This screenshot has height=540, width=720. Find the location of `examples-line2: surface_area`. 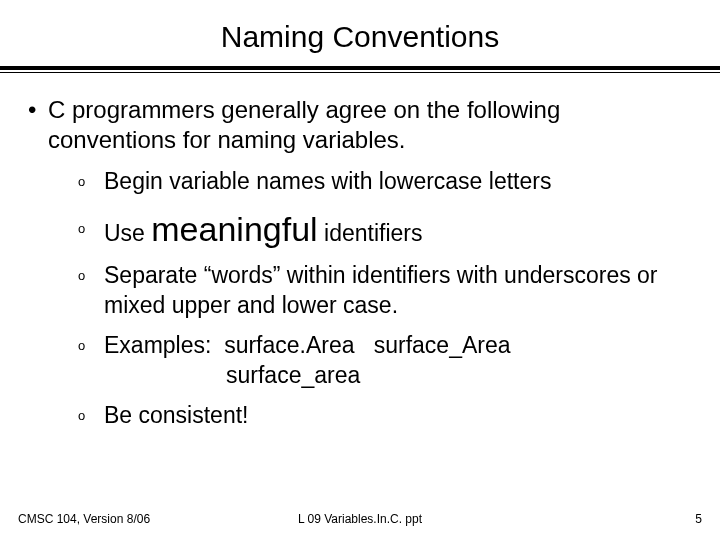

examples-line2: surface_area is located at coordinates (232, 375).